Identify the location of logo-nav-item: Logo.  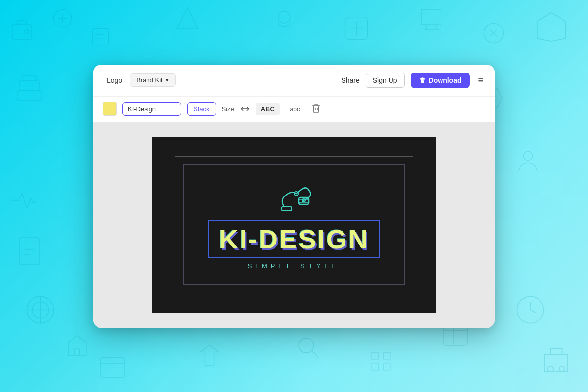
(115, 80).